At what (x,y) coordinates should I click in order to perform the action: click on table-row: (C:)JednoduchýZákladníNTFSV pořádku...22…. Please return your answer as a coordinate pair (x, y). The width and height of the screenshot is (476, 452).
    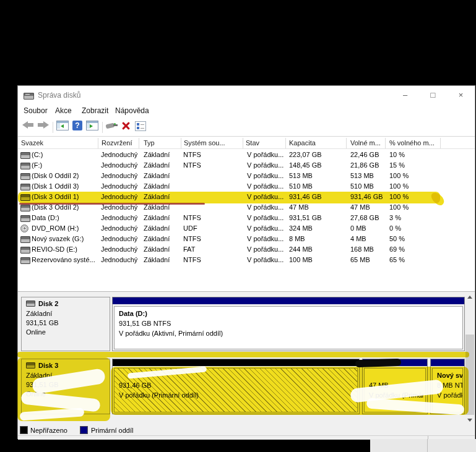
    Looking at the image, I should click on (247, 155).